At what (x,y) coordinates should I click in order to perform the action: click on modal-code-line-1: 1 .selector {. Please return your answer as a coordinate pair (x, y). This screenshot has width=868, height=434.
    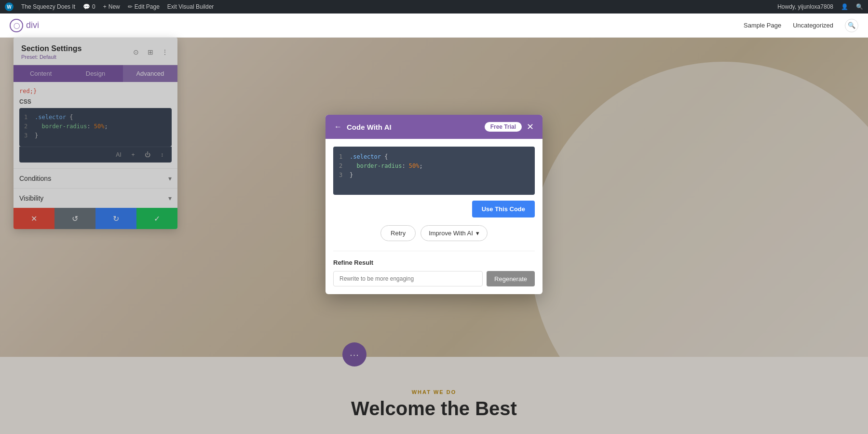
    Looking at the image, I should click on (434, 157).